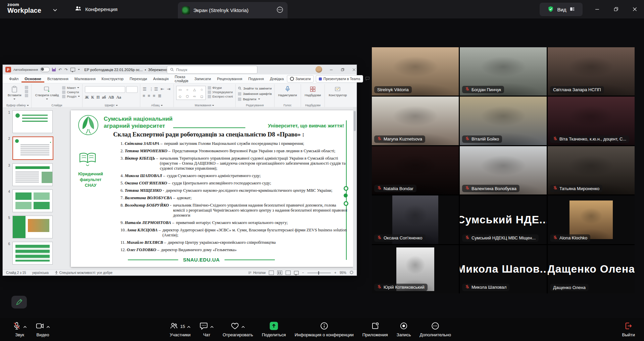 The height and width of the screenshot is (341, 644). I want to click on ribbon-tab: Файл, so click(14, 79).